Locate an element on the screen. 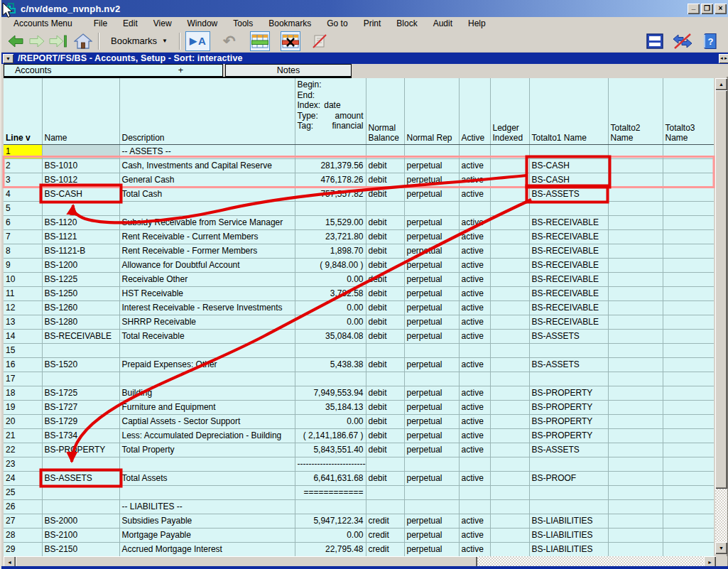 This screenshot has height=569, width=728. cell-desc: Captial Assets - Sector Support is located at coordinates (207, 421).